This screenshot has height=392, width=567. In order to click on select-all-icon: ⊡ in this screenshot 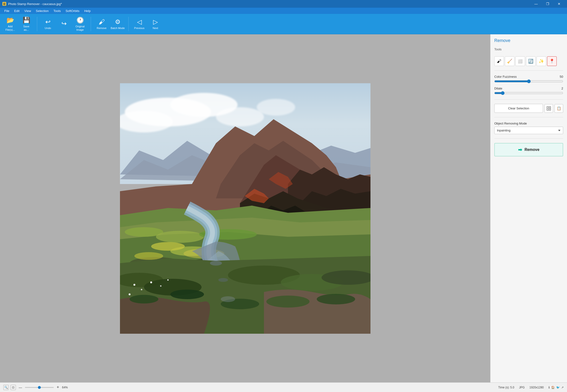, I will do `click(549, 109)`.